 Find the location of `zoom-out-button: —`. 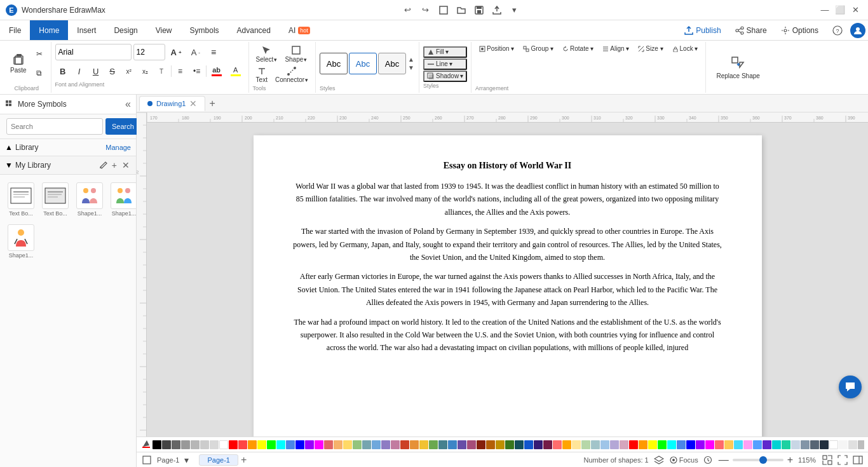

zoom-out-button: — is located at coordinates (724, 460).